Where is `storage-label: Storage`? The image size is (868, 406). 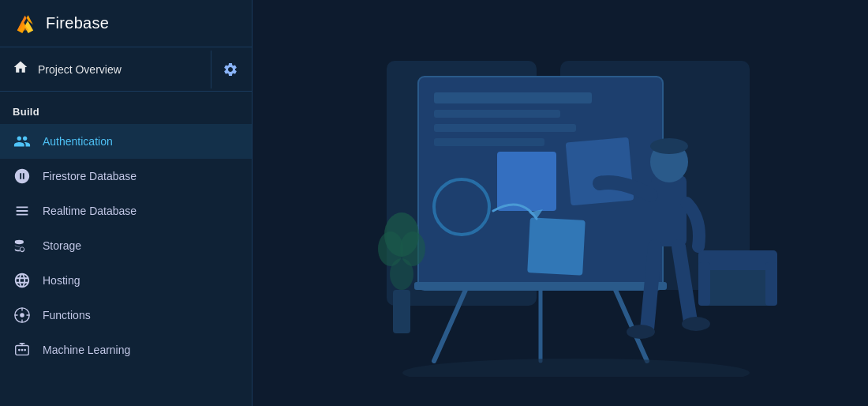 storage-label: Storage is located at coordinates (62, 246).